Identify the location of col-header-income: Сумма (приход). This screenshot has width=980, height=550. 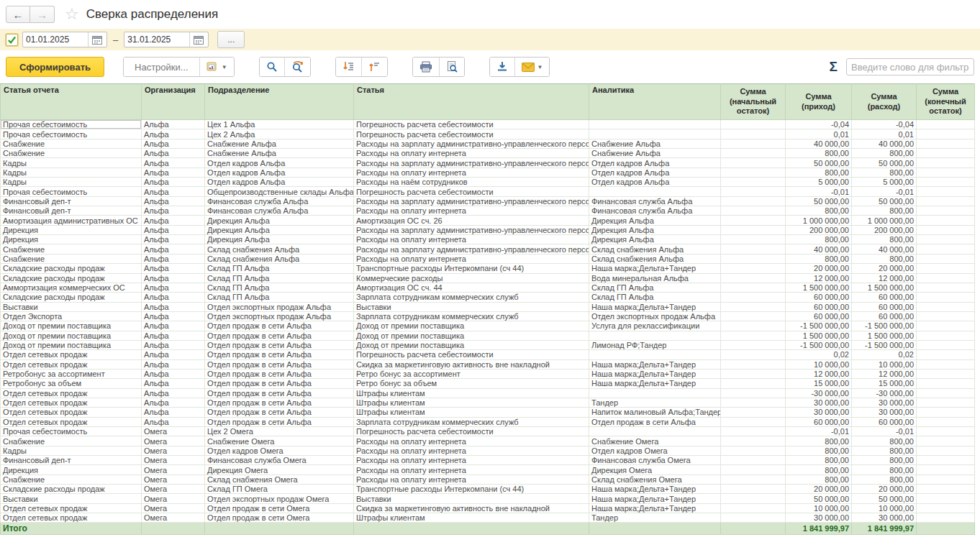
(819, 102).